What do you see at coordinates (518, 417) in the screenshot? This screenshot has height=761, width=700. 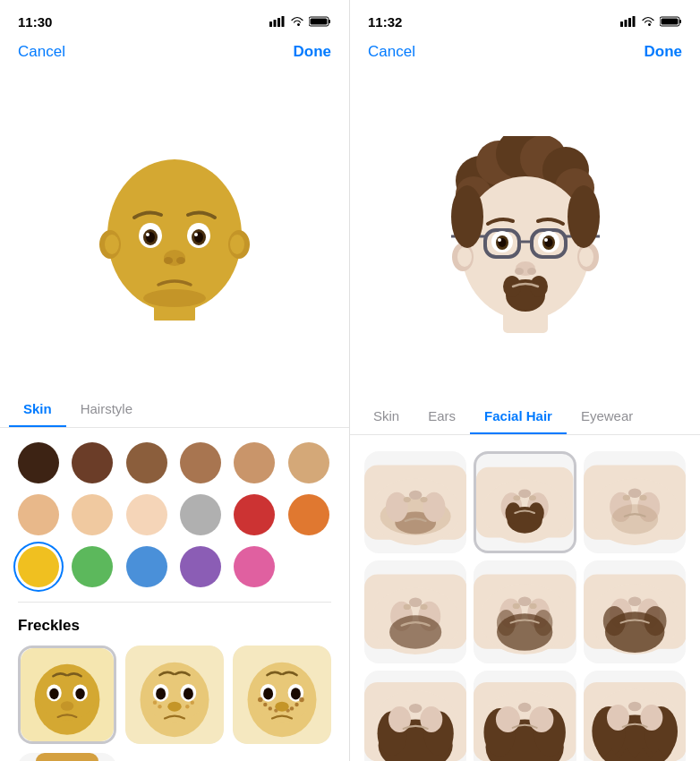 I see `tab-facialhair-right: Facial Hair` at bounding box center [518, 417].